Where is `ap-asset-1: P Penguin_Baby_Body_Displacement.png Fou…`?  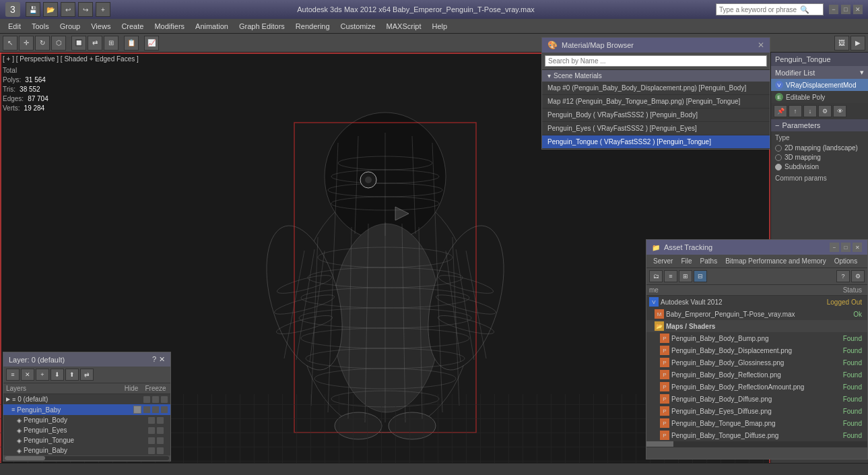
ap-asset-1: P Penguin_Baby_Body_Displacement.png Fou… is located at coordinates (757, 350).